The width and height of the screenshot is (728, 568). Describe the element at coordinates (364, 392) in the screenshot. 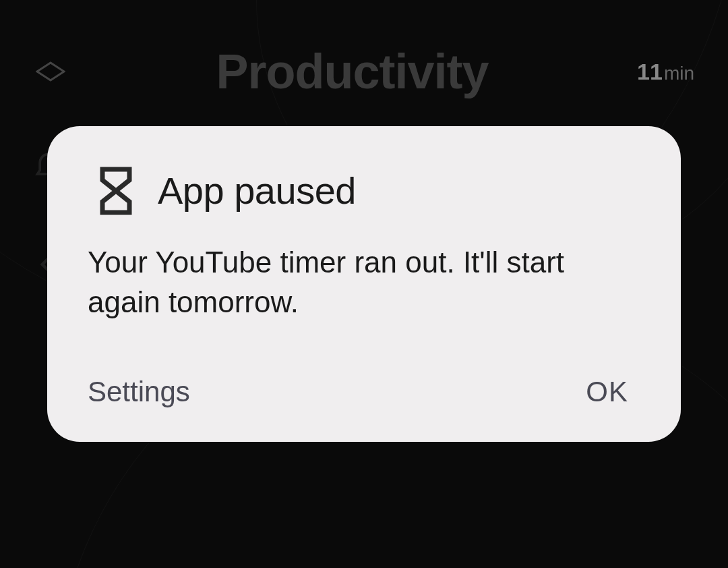

I see `dialog-actions: Settings OK` at that location.